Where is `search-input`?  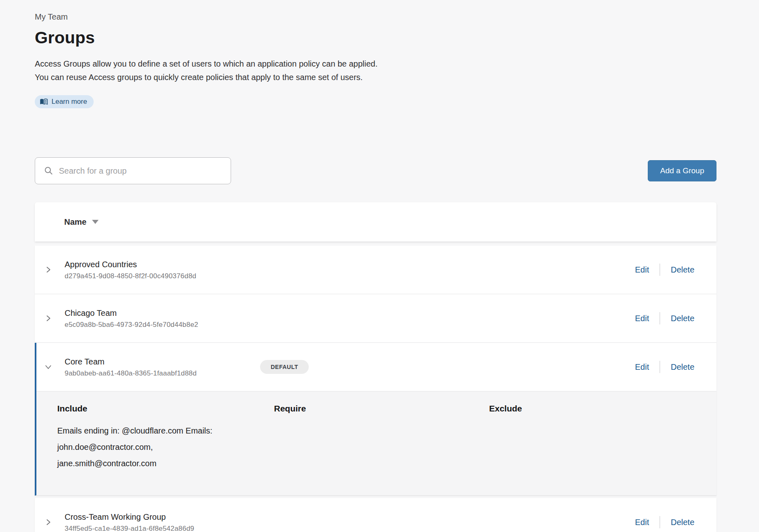
search-input is located at coordinates (133, 171).